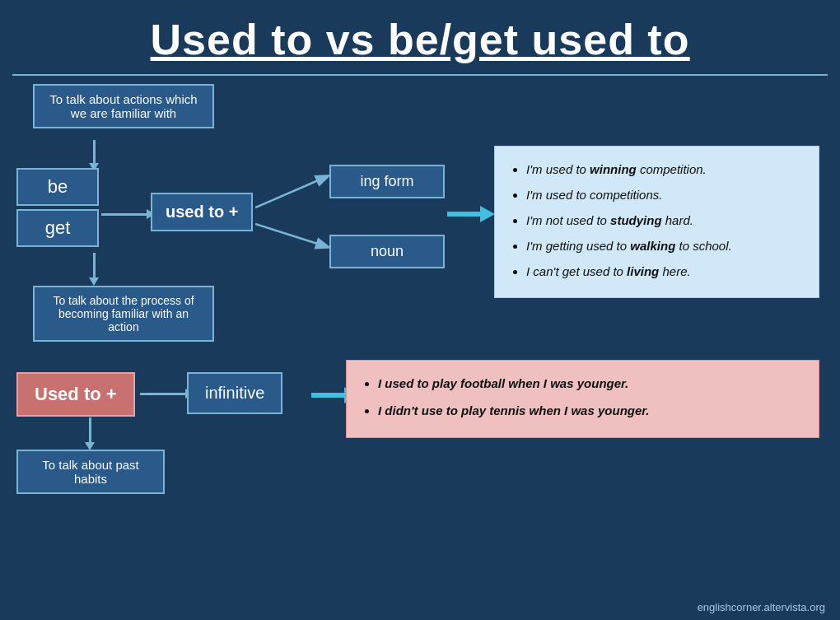 This screenshot has width=840, height=620. Describe the element at coordinates (166, 394) in the screenshot. I see `arrow-right-bottom` at that location.